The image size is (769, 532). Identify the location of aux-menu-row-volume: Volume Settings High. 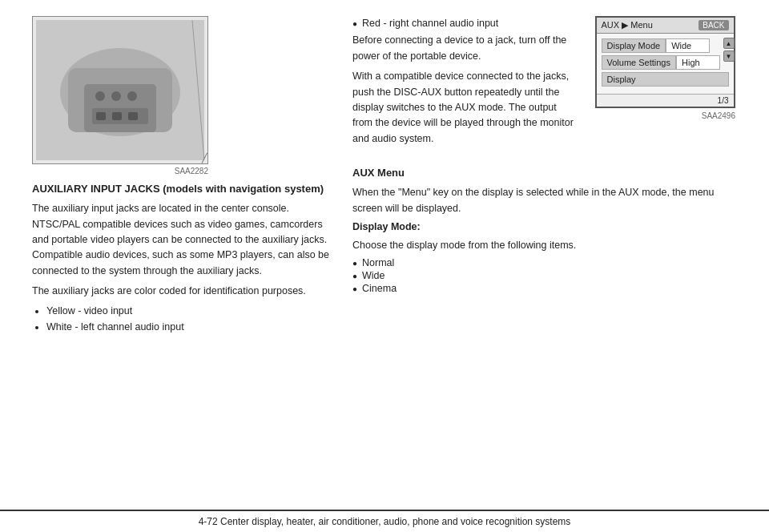
(665, 62).